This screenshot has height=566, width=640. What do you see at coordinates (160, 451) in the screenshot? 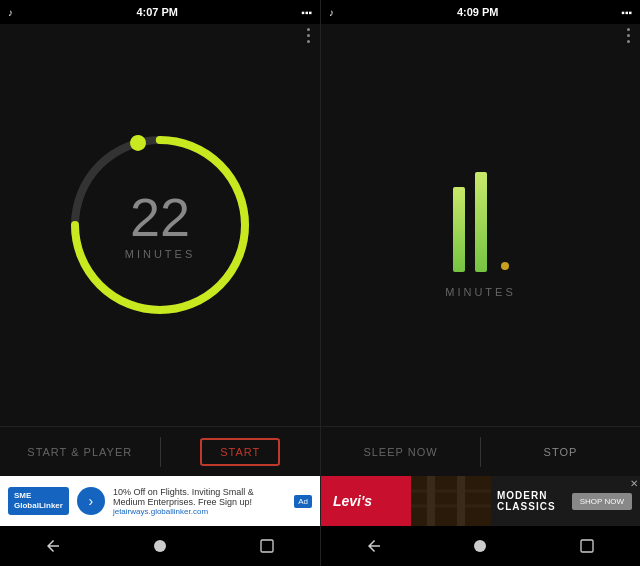
I see `bottom-buttons-left: START & PLAYER START` at bounding box center [160, 451].